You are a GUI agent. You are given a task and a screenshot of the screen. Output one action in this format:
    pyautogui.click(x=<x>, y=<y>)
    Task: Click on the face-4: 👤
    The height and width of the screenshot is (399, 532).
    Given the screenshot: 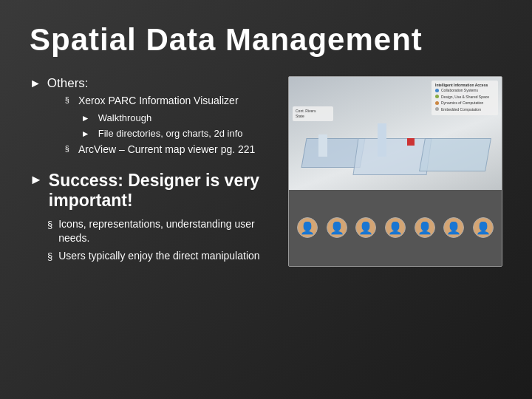 What is the action you would take?
    pyautogui.click(x=395, y=228)
    